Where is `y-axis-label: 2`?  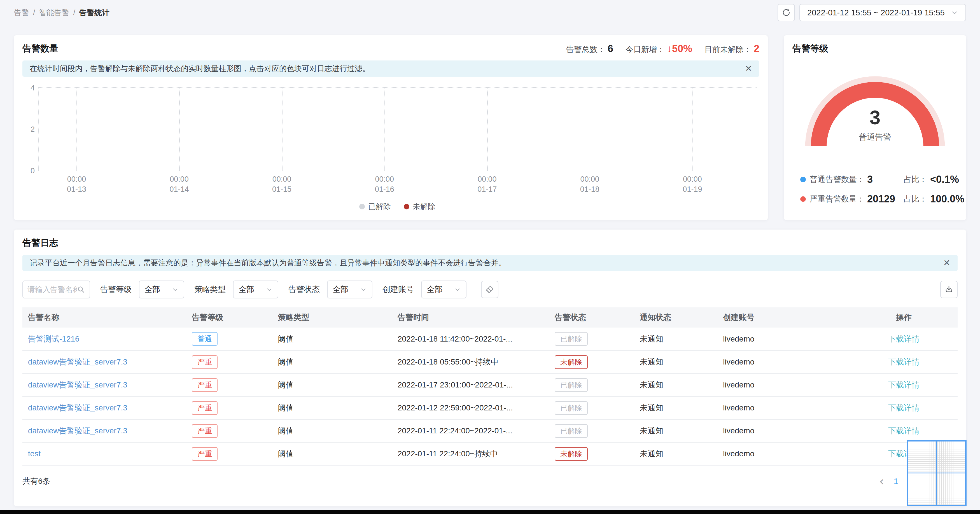 y-axis-label: 2 is located at coordinates (29, 129).